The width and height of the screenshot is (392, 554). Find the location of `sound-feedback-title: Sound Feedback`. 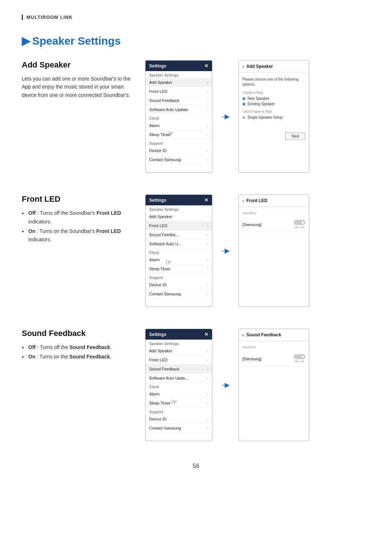

sound-feedback-title: Sound Feedback is located at coordinates (78, 333).